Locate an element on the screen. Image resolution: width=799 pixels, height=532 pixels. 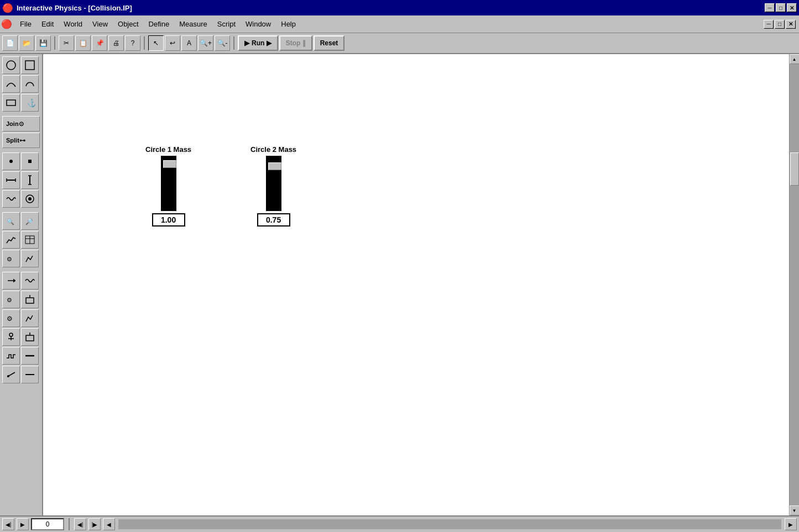
tool-anchor: ⚓ is located at coordinates (30, 103).